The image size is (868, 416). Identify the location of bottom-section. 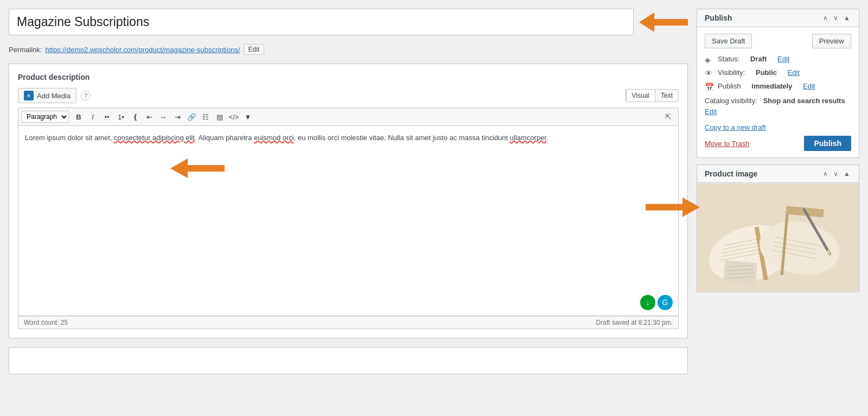
(348, 361).